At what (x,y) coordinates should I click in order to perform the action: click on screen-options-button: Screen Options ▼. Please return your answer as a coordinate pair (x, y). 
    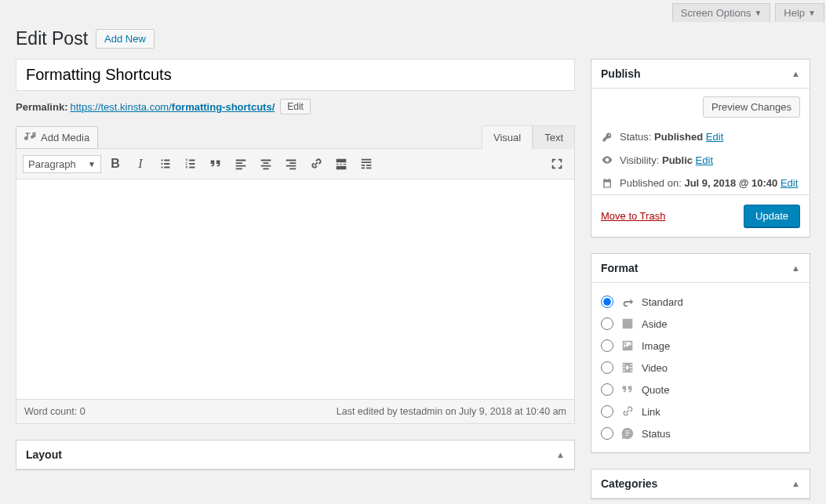
    Looking at the image, I should click on (722, 13).